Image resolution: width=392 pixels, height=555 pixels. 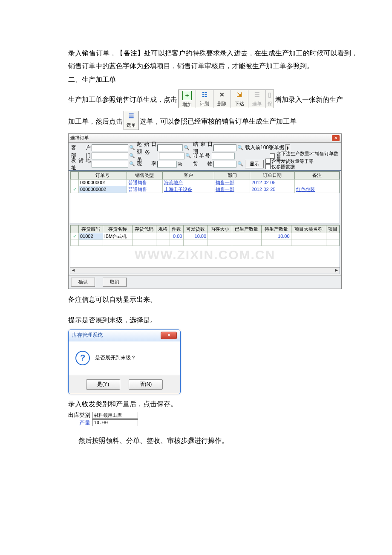 What do you see at coordinates (85, 423) in the screenshot?
I see `lbl-output: 产量` at bounding box center [85, 423].